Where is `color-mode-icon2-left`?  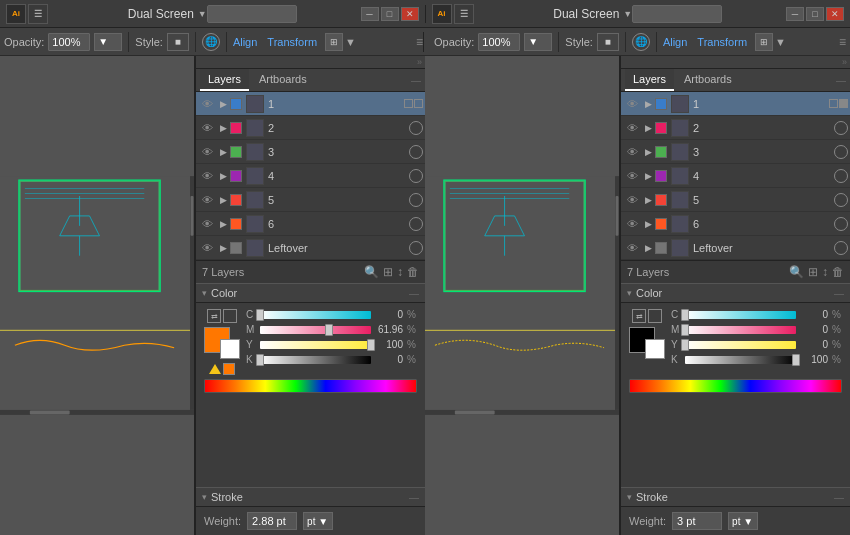 color-mode-icon2-left is located at coordinates (230, 316).